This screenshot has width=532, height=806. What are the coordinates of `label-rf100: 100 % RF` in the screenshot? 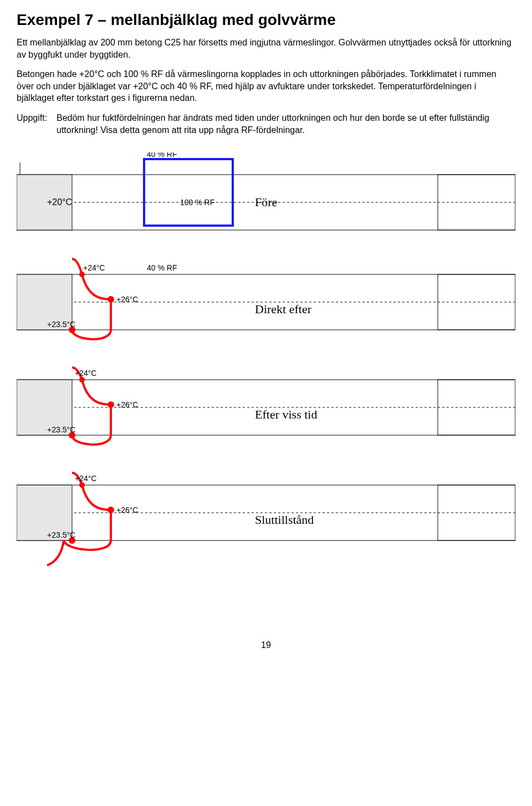 It's located at (197, 202).